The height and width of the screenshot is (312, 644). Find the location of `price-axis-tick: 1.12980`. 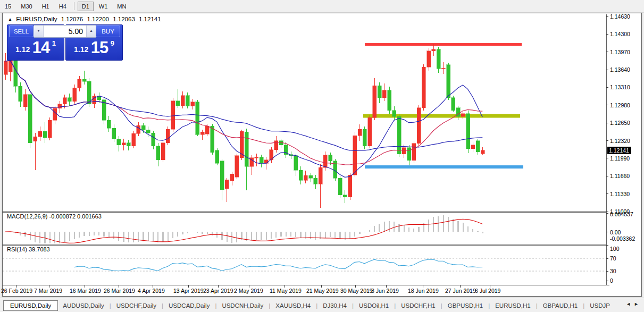

price-axis-tick: 1.12980 is located at coordinates (620, 105).